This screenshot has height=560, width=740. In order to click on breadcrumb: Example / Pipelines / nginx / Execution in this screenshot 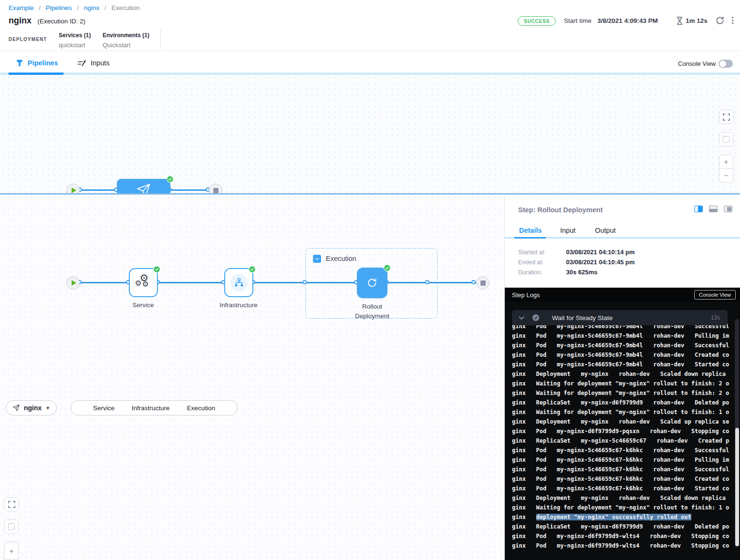, I will do `click(74, 8)`.